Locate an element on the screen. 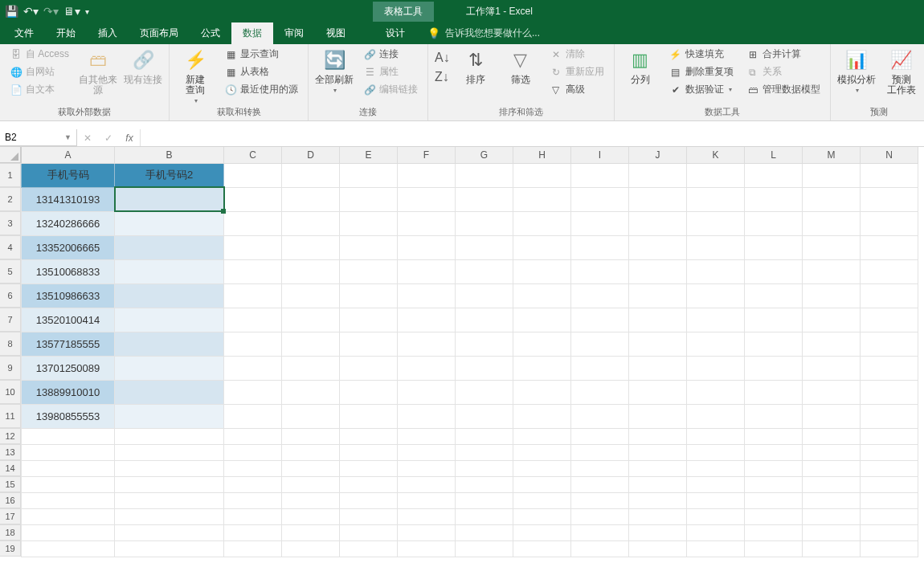  cell-G9 is located at coordinates (484, 368).